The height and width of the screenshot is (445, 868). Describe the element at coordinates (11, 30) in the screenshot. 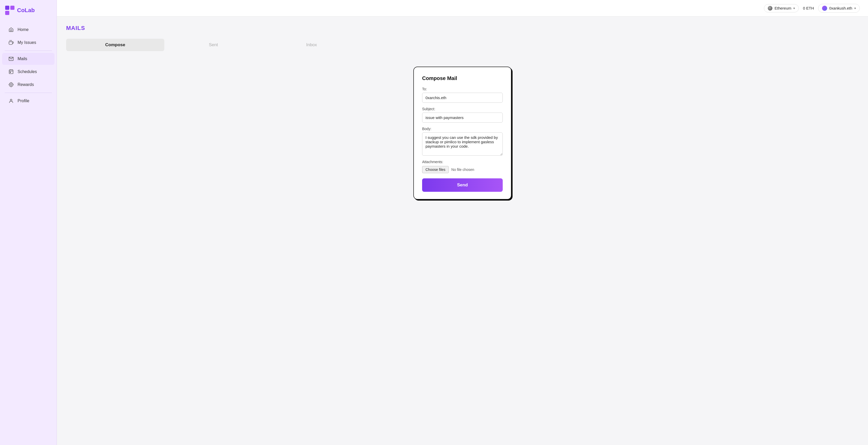

I see `home-icon` at that location.